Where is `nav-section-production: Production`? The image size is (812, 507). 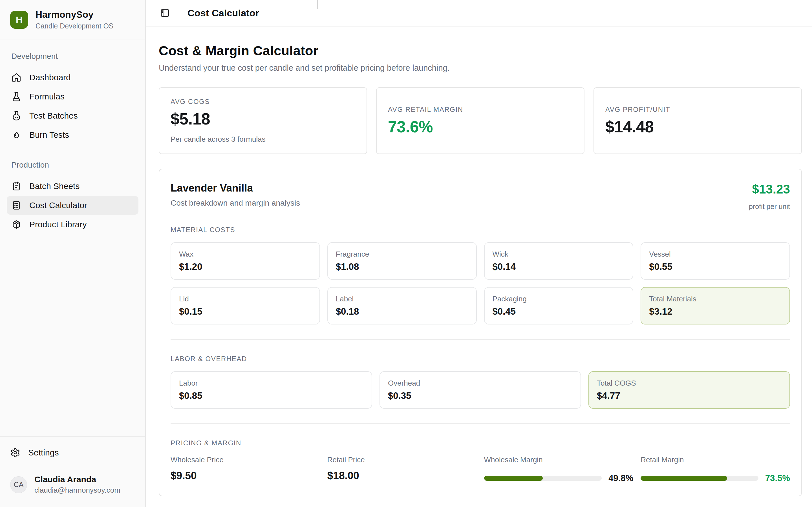 nav-section-production: Production is located at coordinates (72, 165).